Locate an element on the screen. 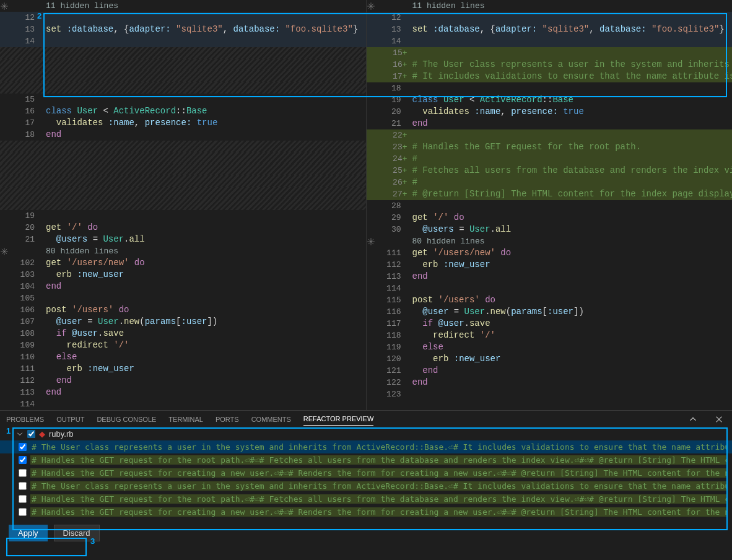 This screenshot has width=732, height=560. code-line: 20get '/' do is located at coordinates (183, 228).